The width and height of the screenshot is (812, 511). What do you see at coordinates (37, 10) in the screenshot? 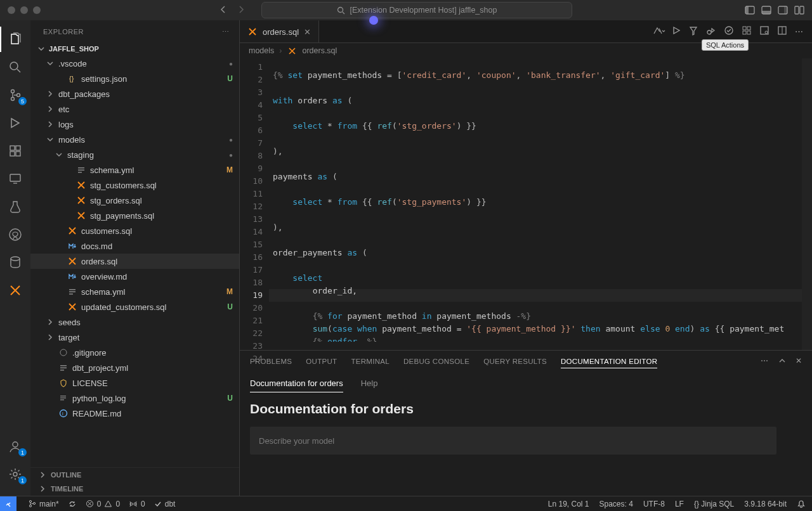
I see `maximize-window-icon` at bounding box center [37, 10].